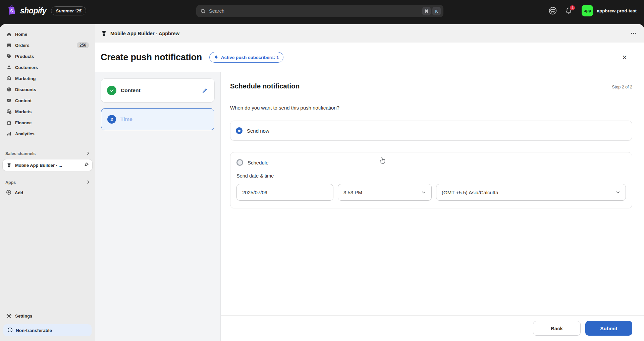 The height and width of the screenshot is (341, 644). Describe the element at coordinates (285, 192) in the screenshot. I see `date-input-value` at that location.